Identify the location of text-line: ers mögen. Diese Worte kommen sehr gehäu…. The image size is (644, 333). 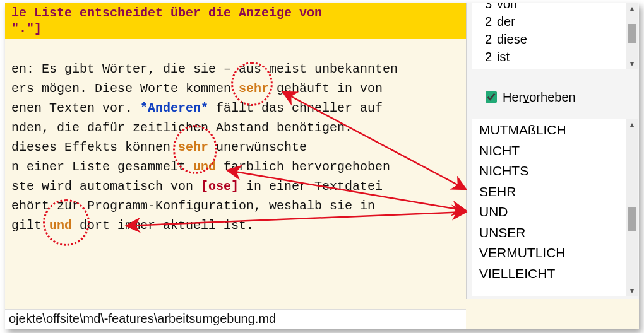
(232, 88).